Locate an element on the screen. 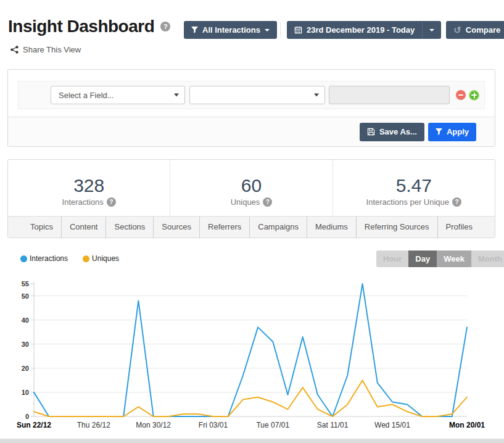  interactions-series-dot-icon is located at coordinates (23, 259).